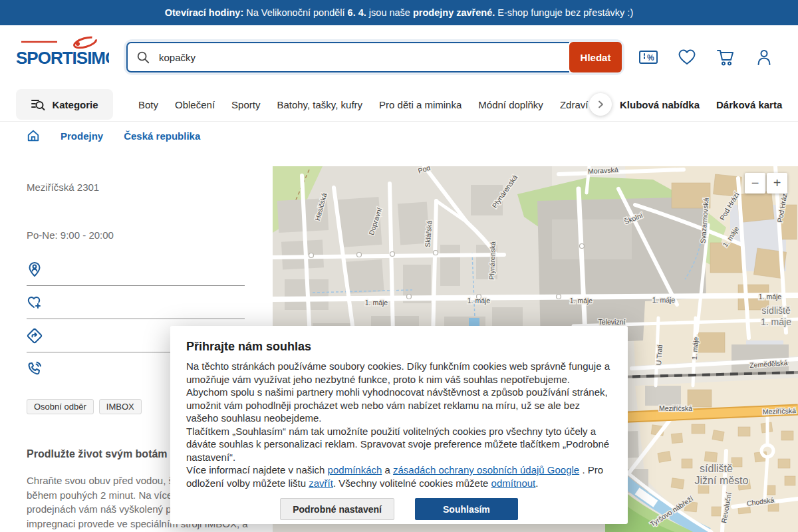 The height and width of the screenshot is (532, 798). What do you see at coordinates (612, 322) in the screenshot?
I see `map-street-label: Televizní` at bounding box center [612, 322].